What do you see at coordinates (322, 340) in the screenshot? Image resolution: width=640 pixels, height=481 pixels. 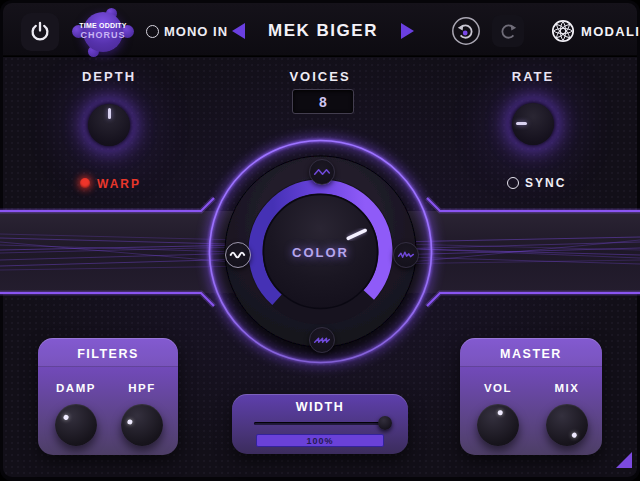 I see `waveform-saw-button` at bounding box center [322, 340].